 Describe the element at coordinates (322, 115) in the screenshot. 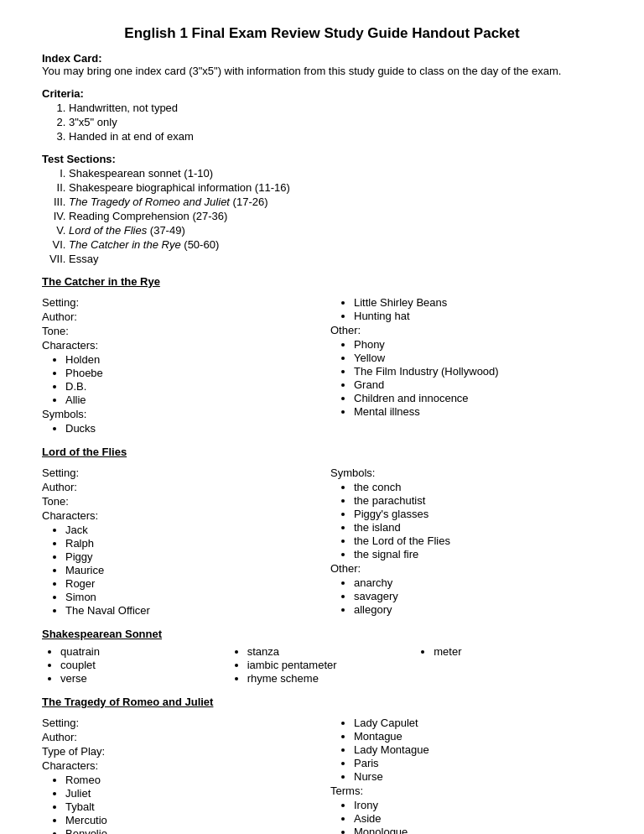

I see `criteria-section: Criteria: Handwritten, not typed 3"x5" o…` at that location.